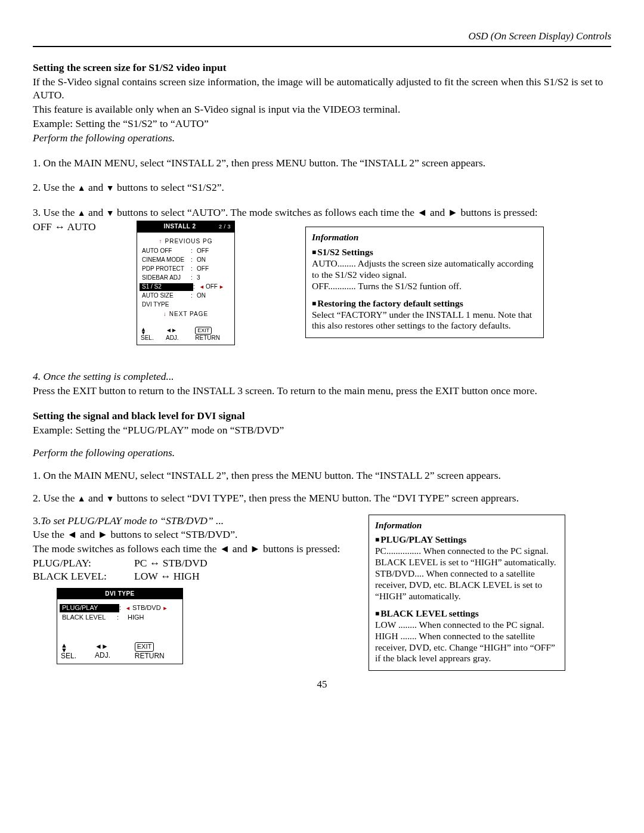 The width and height of the screenshot is (644, 833). Describe the element at coordinates (425, 321) in the screenshot. I see `info-factory-line: Select “FACTORY” under the INSTALL 1 men…` at that location.